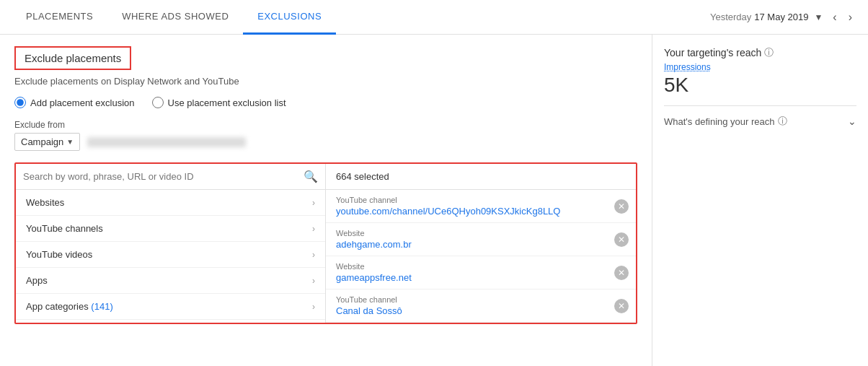  What do you see at coordinates (227, 103) in the screenshot?
I see `radio-use-list-label: Use placement exclusion list` at bounding box center [227, 103].